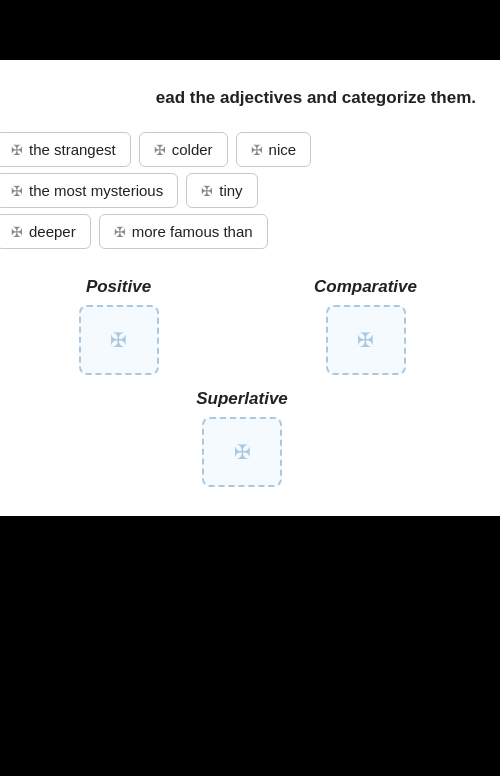  What do you see at coordinates (207, 191) in the screenshot?
I see `move-icon-5: ✠` at bounding box center [207, 191].